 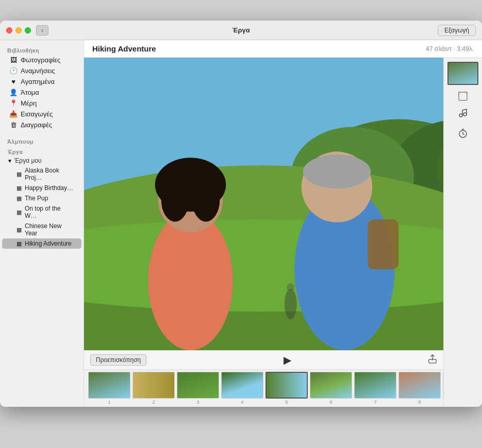 I want to click on timer-button, so click(x=463, y=133).